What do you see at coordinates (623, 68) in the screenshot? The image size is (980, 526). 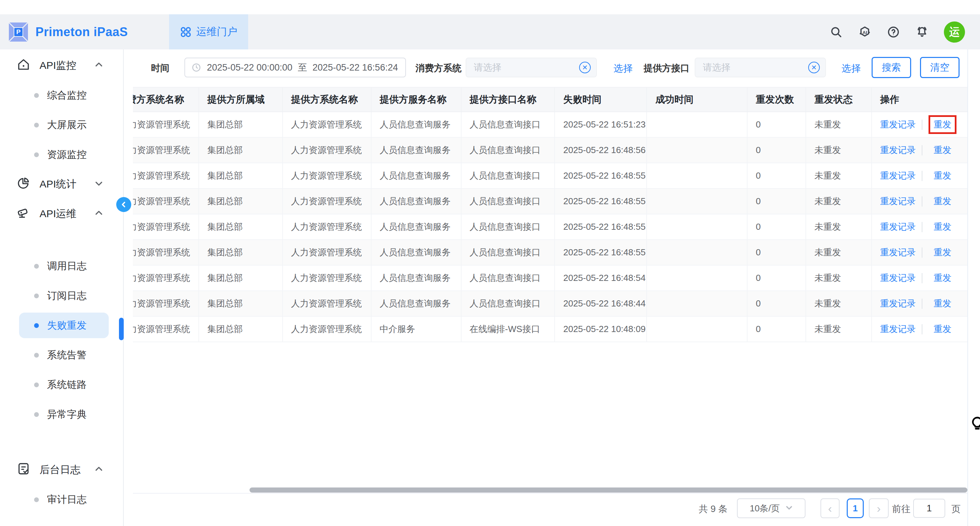 I see `consumer-select-link: 选择` at bounding box center [623, 68].